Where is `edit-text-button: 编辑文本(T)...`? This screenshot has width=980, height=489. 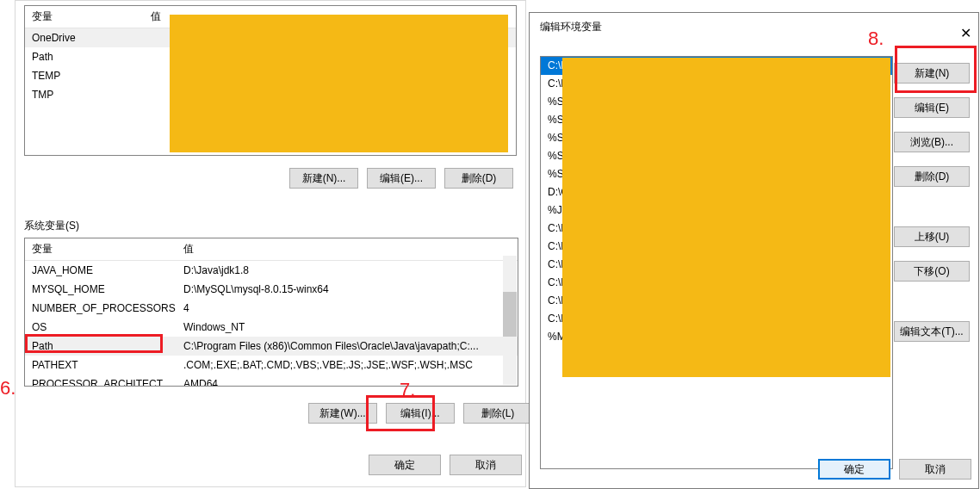 edit-text-button: 编辑文本(T)... is located at coordinates (932, 331).